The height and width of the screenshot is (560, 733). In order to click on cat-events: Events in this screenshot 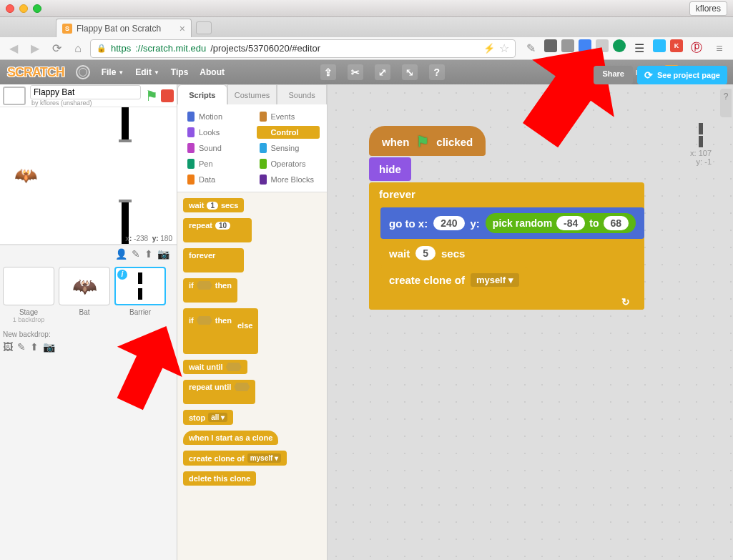, I will do `click(289, 117)`.